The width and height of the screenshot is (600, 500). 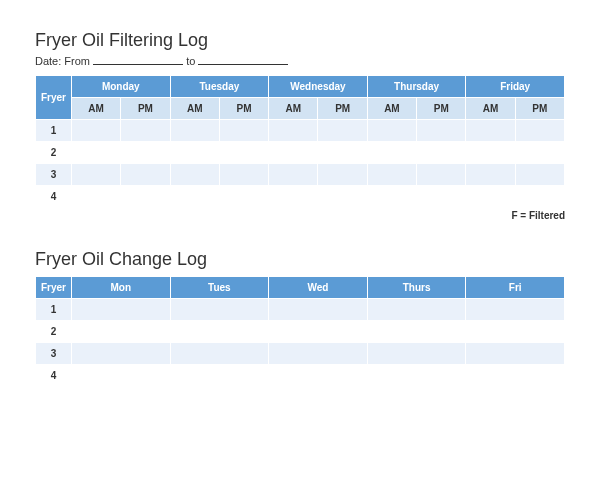 I want to click on change-row-label: 3, so click(x=54, y=354).